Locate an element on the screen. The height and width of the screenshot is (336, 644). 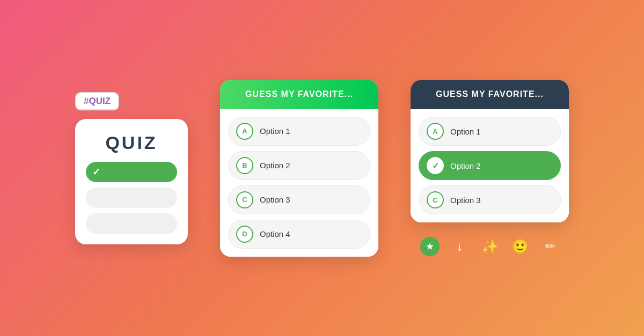
option-row-d: D Option 4 is located at coordinates (299, 234).